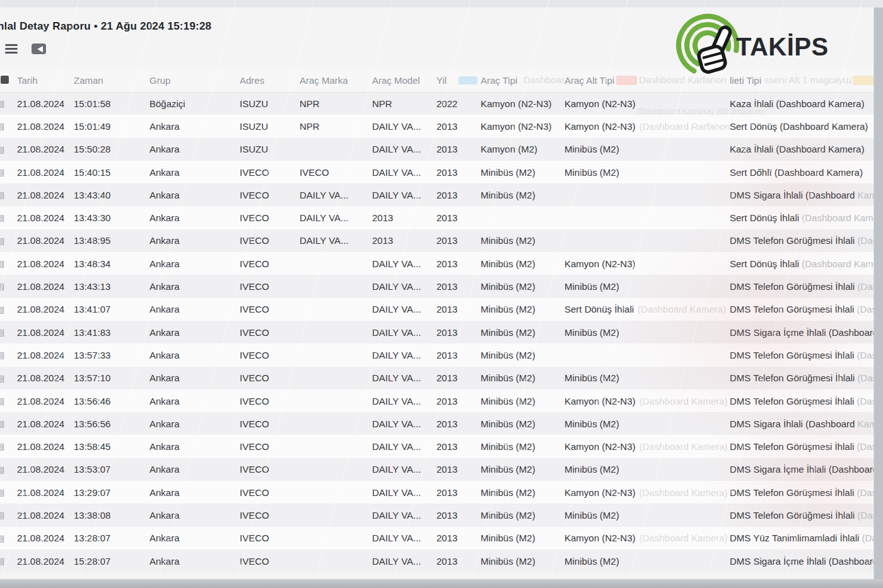 This screenshot has height=588, width=883. What do you see at coordinates (436, 401) in the screenshot?
I see `table-row: ▤ 21.08.2024 13:56:46 Ankara IVECO DAILY…` at bounding box center [436, 401].